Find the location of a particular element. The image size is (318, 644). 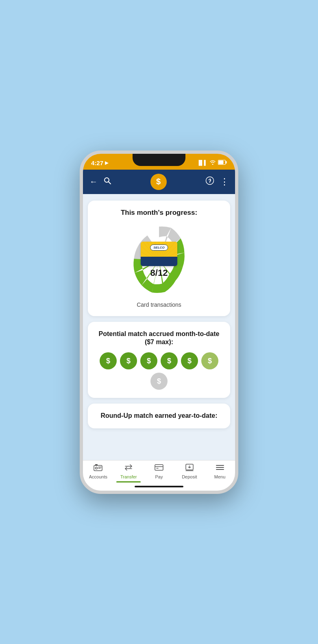

time-display: 4:27 is located at coordinates (97, 163).